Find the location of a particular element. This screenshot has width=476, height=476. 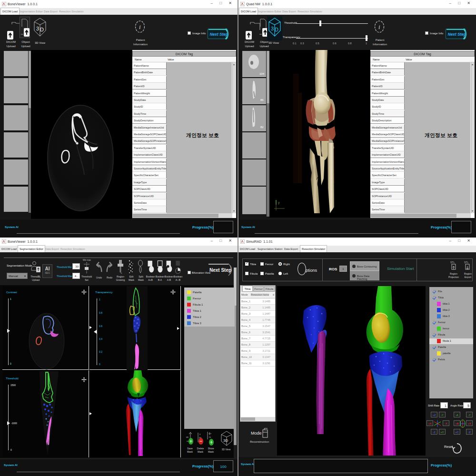

svg-text: 82 is located at coordinates (262, 127).